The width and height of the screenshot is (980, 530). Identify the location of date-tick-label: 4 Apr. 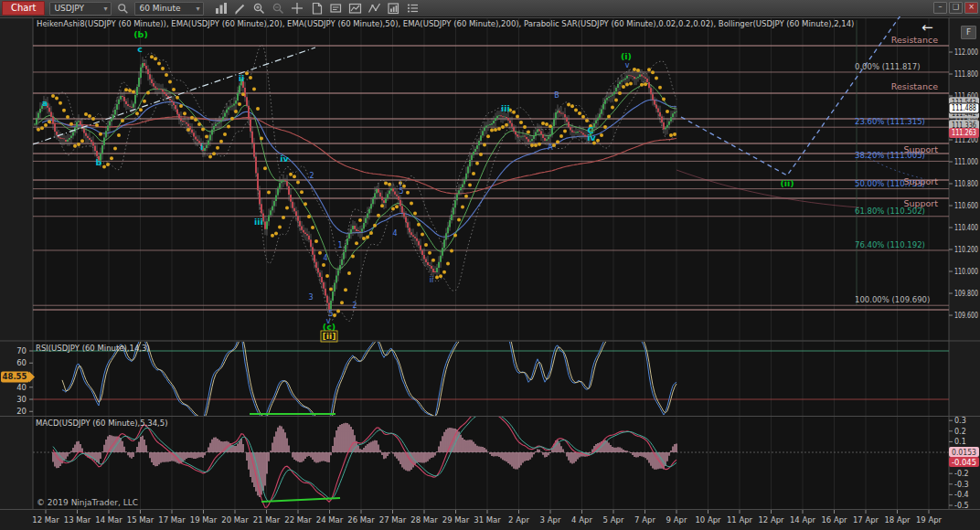
(581, 520).